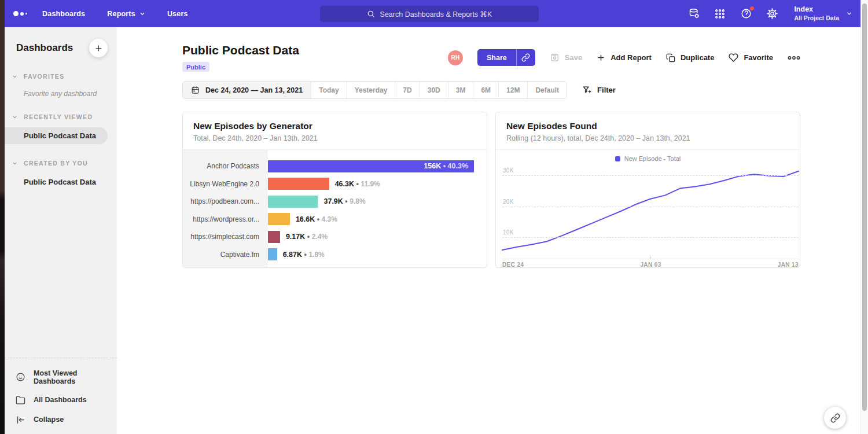 This screenshot has height=434, width=868. Describe the element at coordinates (734, 58) in the screenshot. I see `heart-icon` at that location.